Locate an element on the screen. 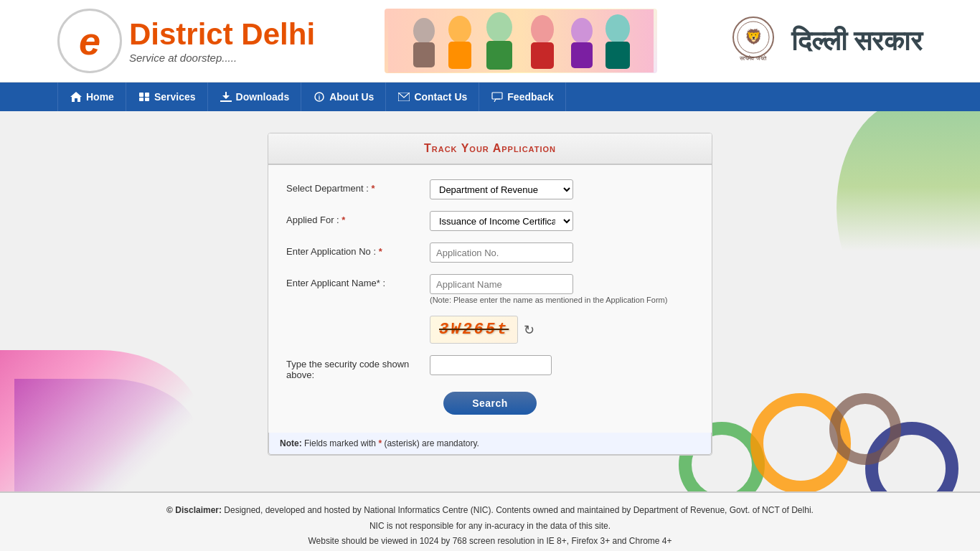 Image resolution: width=980 pixels, height=551 pixels. nav-downloads-label: Downloads is located at coordinates (263, 97).